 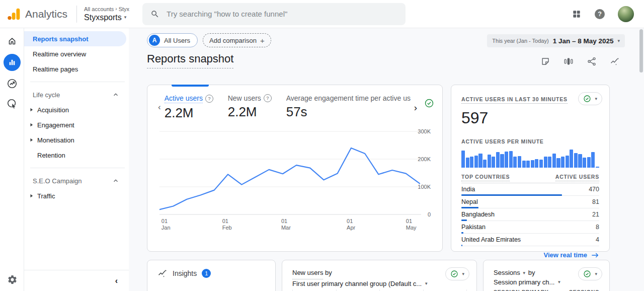 What do you see at coordinates (155, 14) in the screenshot?
I see `search-icon` at bounding box center [155, 14].